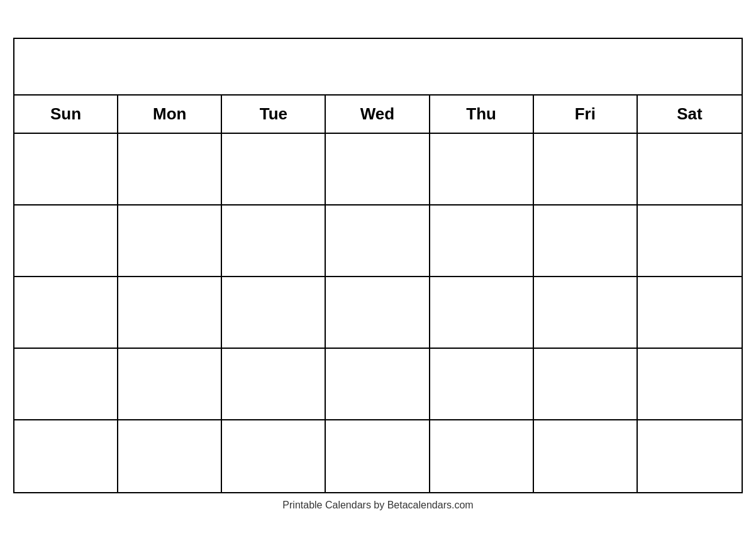 This screenshot has width=756, height=548. What do you see at coordinates (67, 456) in the screenshot?
I see `cell-w5-sun` at bounding box center [67, 456].